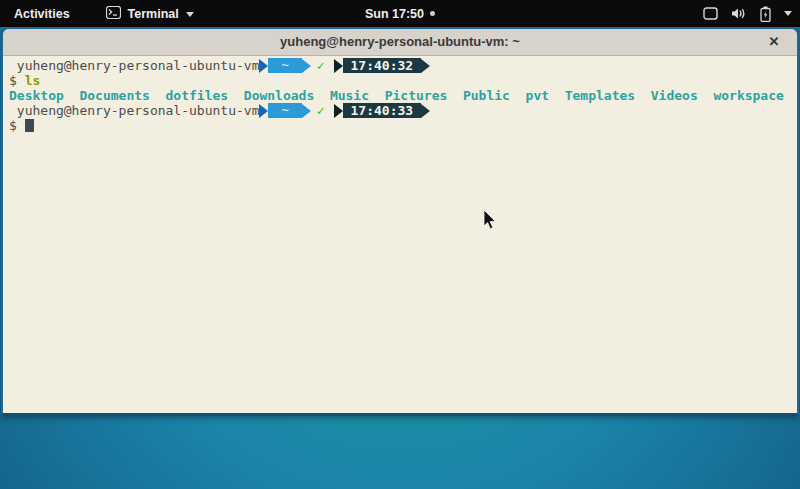 The image size is (800, 489). I want to click on app-menu-label: Terminal, so click(154, 14).